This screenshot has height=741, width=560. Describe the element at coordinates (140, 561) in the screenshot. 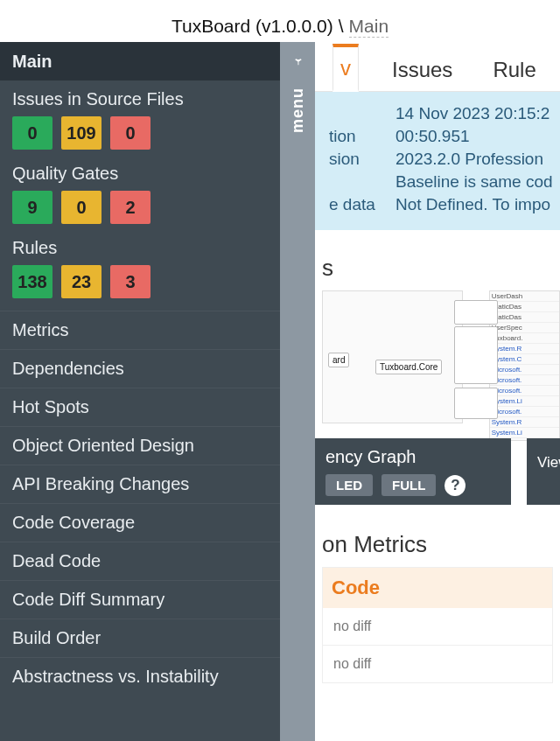

I see `sidebar-item-dead-code: Dead Code` at that location.